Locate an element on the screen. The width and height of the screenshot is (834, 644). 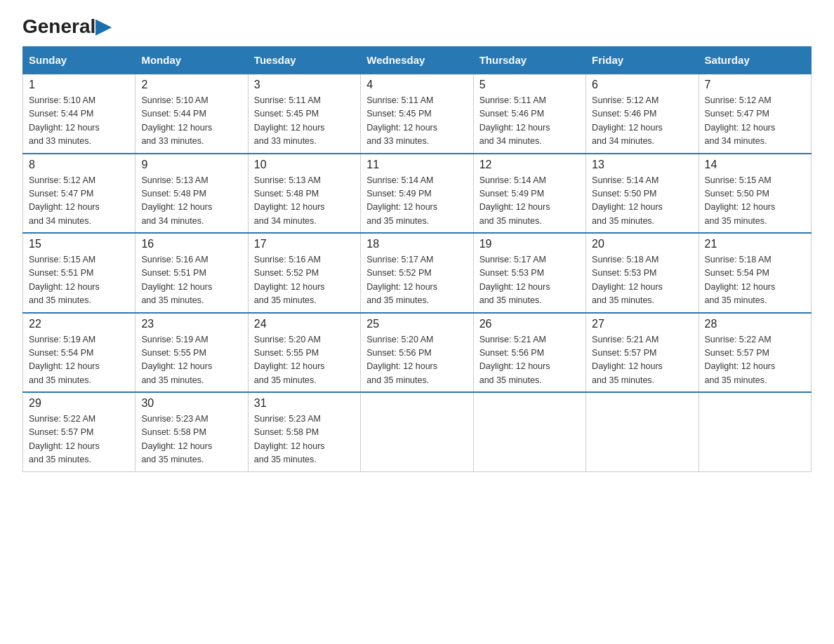
calendar-cell: 13Sunrise: 5:14 AMSunset: 5:50 PMDayligh… is located at coordinates (642, 194).